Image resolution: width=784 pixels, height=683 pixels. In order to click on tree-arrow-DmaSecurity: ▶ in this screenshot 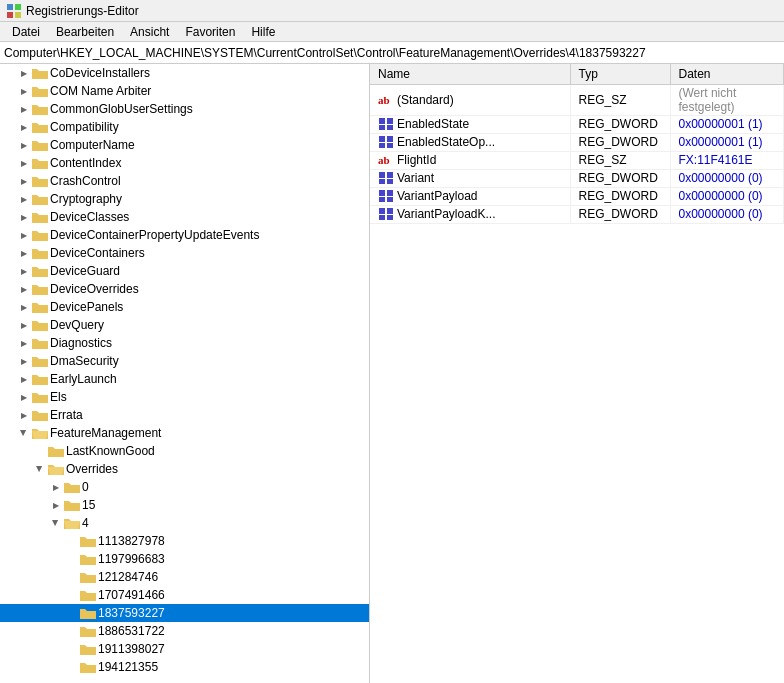, I will do `click(24, 361)`.